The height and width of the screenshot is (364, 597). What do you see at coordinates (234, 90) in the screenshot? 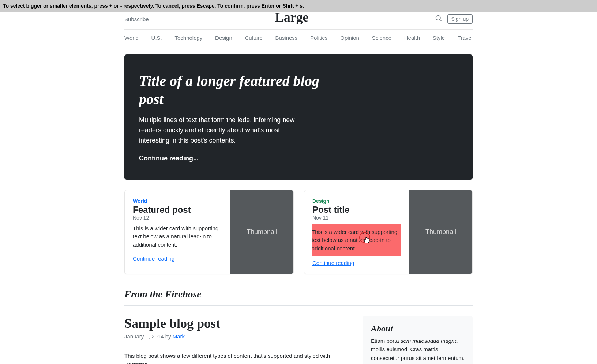
I see `jumbo-title: Title of a longer featured blog post` at bounding box center [234, 90].